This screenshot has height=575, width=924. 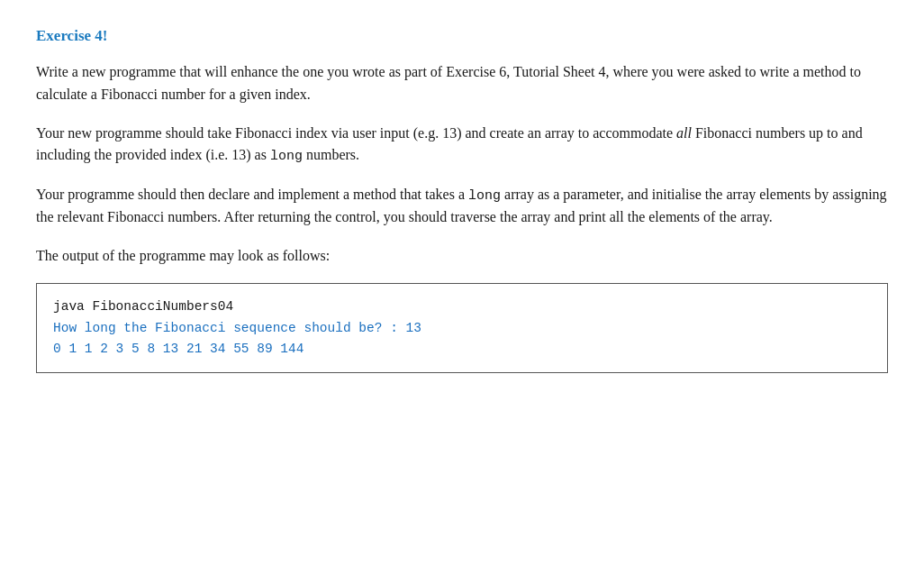 I want to click on paragraph-3: Your programme should then declare and i…, so click(x=462, y=206).